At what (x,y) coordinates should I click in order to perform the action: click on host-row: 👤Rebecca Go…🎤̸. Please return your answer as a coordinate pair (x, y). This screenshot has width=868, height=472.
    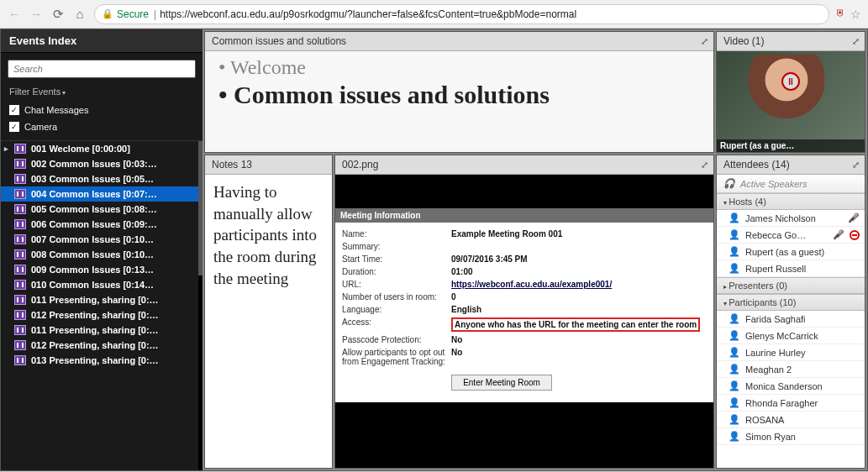
    Looking at the image, I should click on (791, 235).